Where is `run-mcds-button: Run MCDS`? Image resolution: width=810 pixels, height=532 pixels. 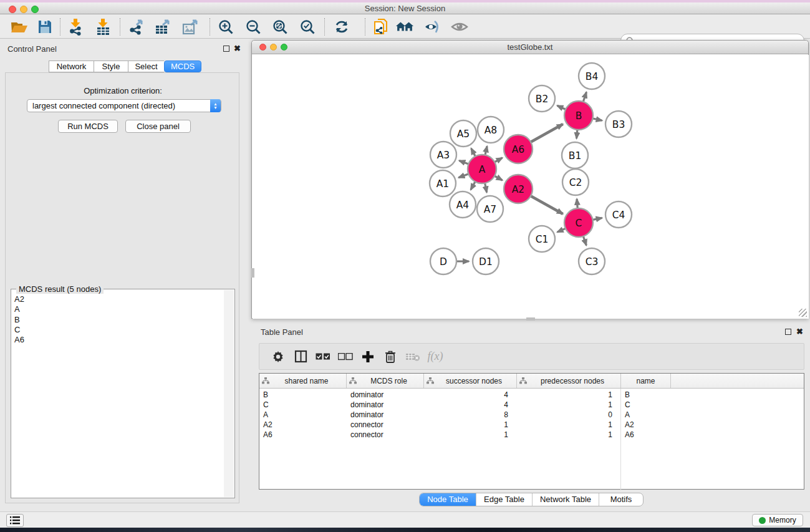 run-mcds-button: Run MCDS is located at coordinates (88, 126).